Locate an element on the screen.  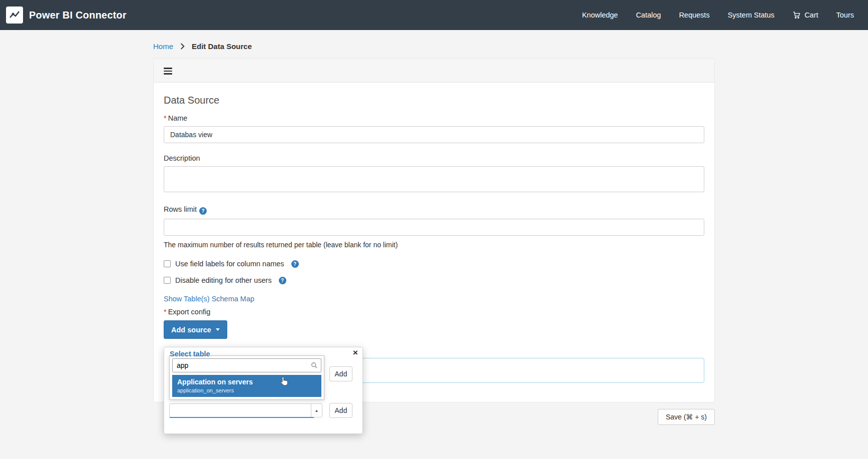
brand: Power BI Connector is located at coordinates (66, 15).